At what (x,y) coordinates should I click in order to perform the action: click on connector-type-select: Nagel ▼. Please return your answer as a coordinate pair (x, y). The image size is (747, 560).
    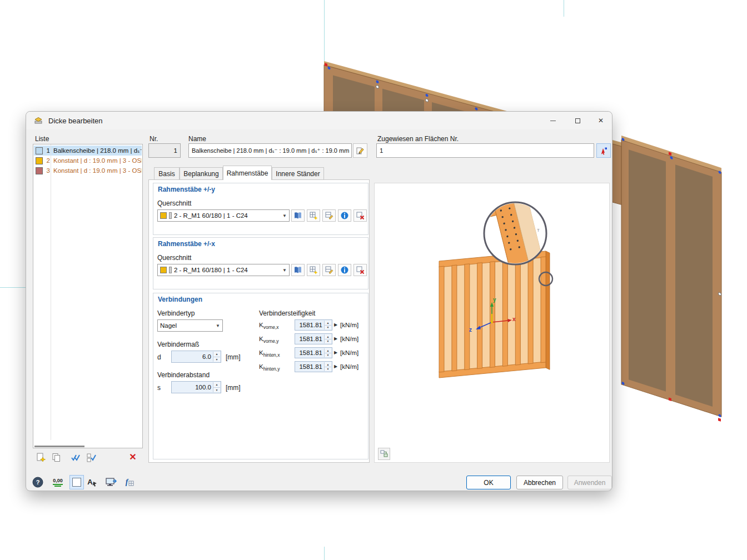
    Looking at the image, I should click on (190, 326).